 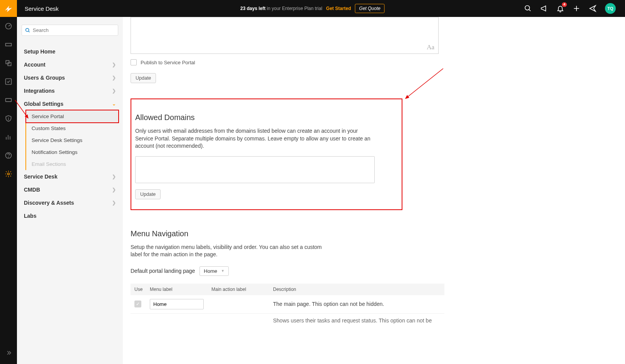 I want to click on table-header: Use Menu label Main action label Descrip…, so click(x=287, y=289).